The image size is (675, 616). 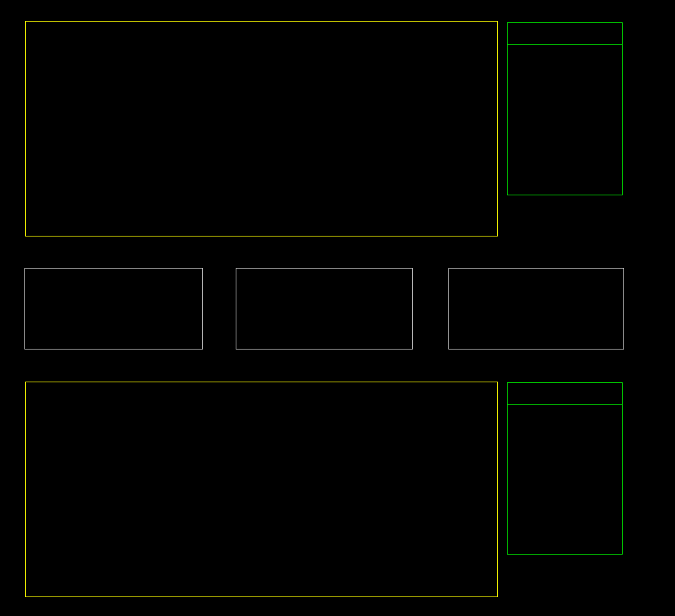 What do you see at coordinates (565, 33) in the screenshot?
I see `autoscala-table-header` at bounding box center [565, 33].